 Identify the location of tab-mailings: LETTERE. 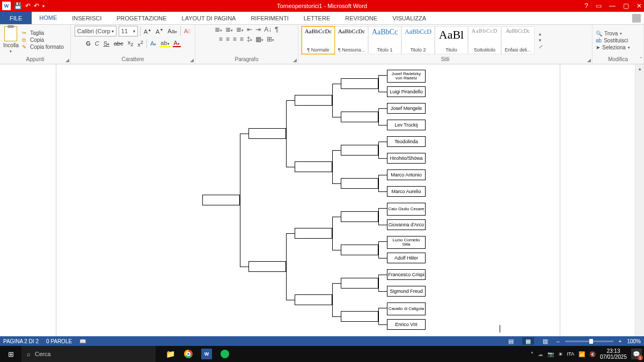
(317, 18).